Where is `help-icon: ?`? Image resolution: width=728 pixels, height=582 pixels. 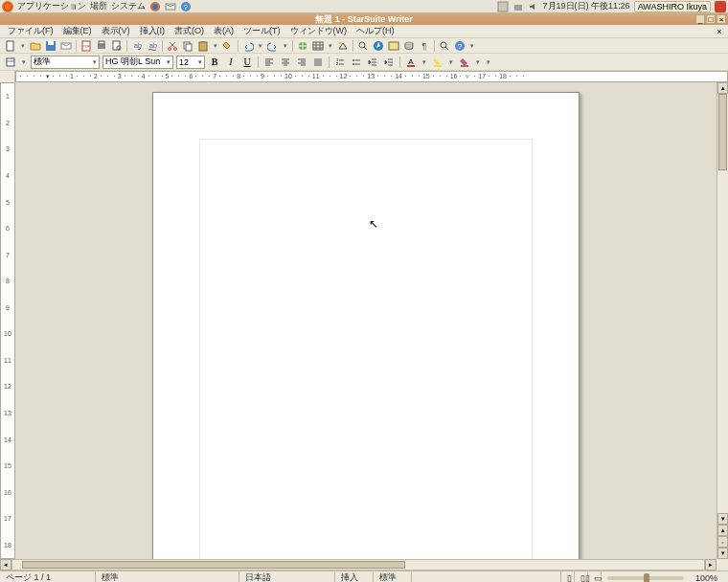
help-icon: ? is located at coordinates (186, 7).